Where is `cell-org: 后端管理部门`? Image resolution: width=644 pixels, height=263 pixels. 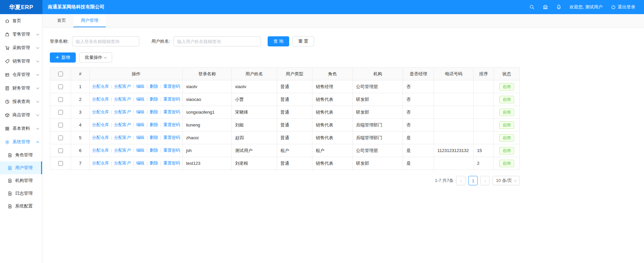
cell-org: 后端管理部门 is located at coordinates (378, 138).